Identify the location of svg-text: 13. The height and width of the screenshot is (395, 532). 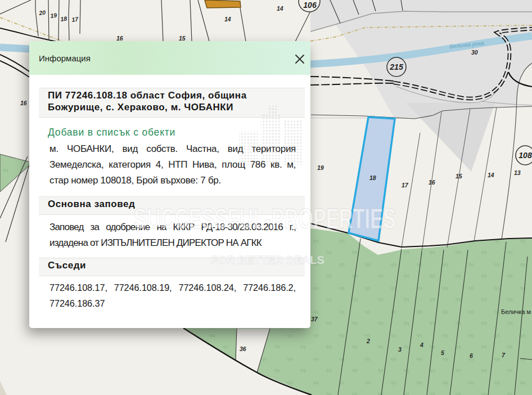
(517, 173).